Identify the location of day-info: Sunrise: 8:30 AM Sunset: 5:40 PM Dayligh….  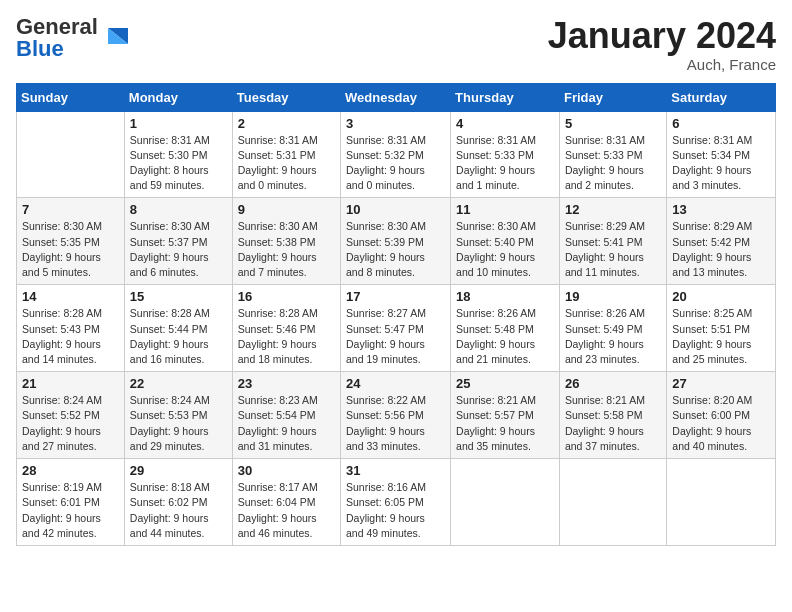
(505, 250).